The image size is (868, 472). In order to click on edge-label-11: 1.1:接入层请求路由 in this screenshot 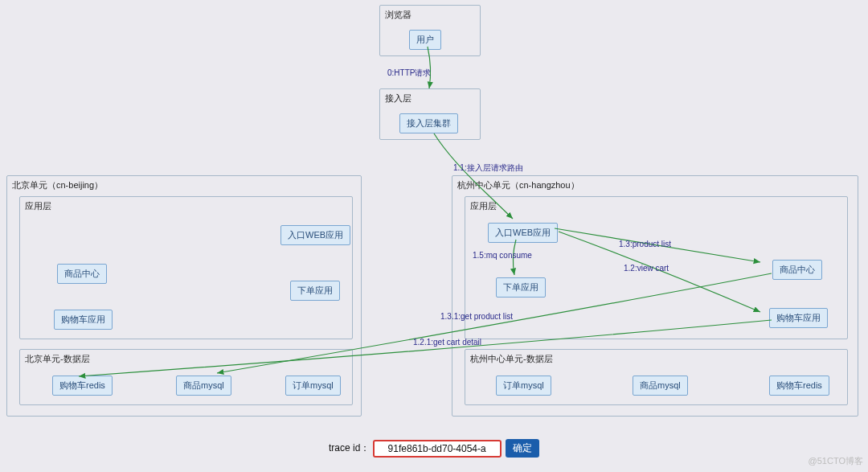, I will do `click(489, 168)`.